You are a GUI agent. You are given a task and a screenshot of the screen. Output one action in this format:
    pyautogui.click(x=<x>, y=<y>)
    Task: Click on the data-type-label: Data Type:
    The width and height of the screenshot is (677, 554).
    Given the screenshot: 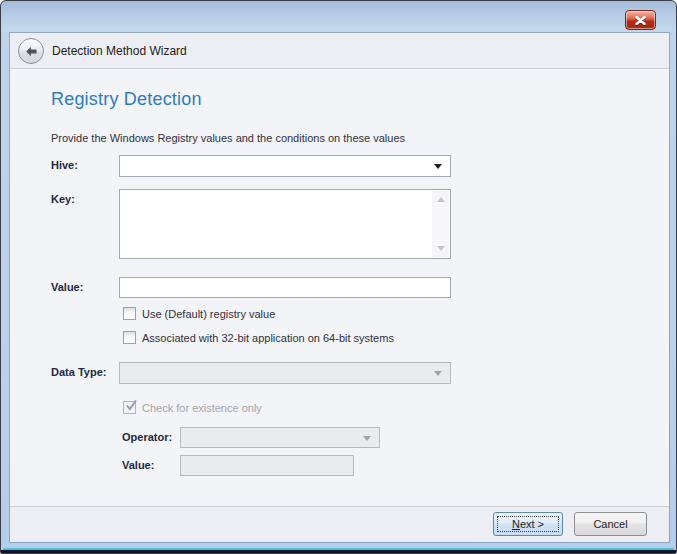 What is the action you would take?
    pyautogui.click(x=78, y=372)
    